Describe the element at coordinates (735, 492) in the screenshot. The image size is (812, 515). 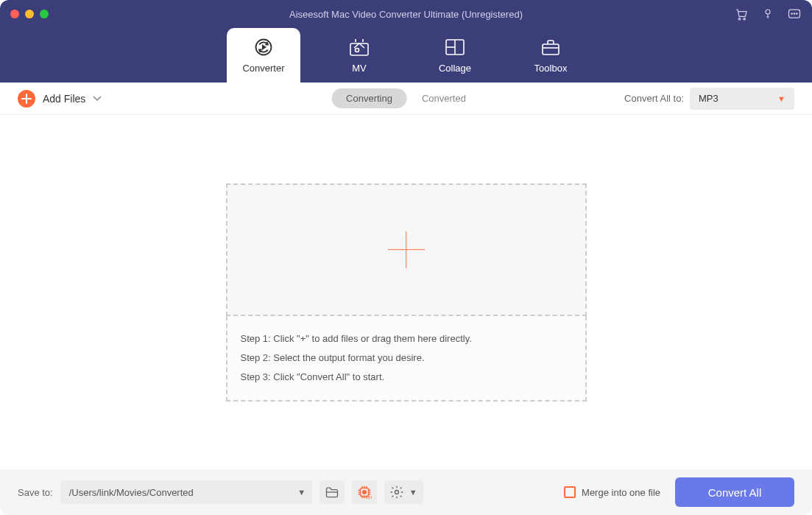
I see `convert-all-button: Convert All` at that location.